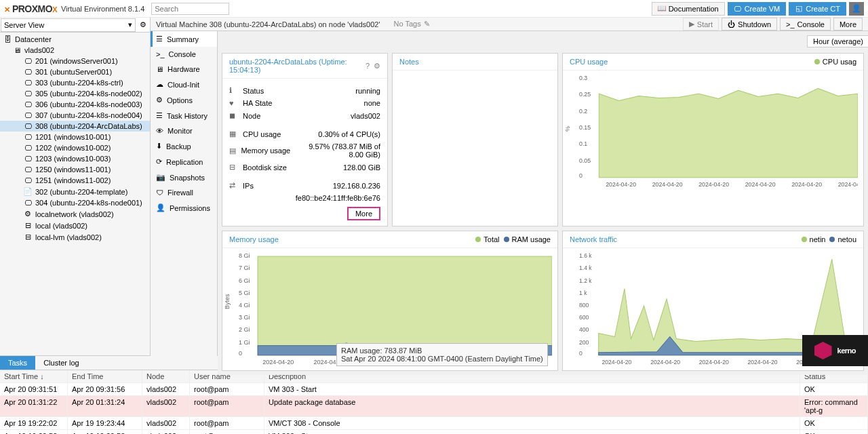 Image resolution: width=868 pixels, height=434 pixels. I want to click on tree-node: 🖵308 (ubuntu-2204-ArcDataLabs), so click(75, 126).